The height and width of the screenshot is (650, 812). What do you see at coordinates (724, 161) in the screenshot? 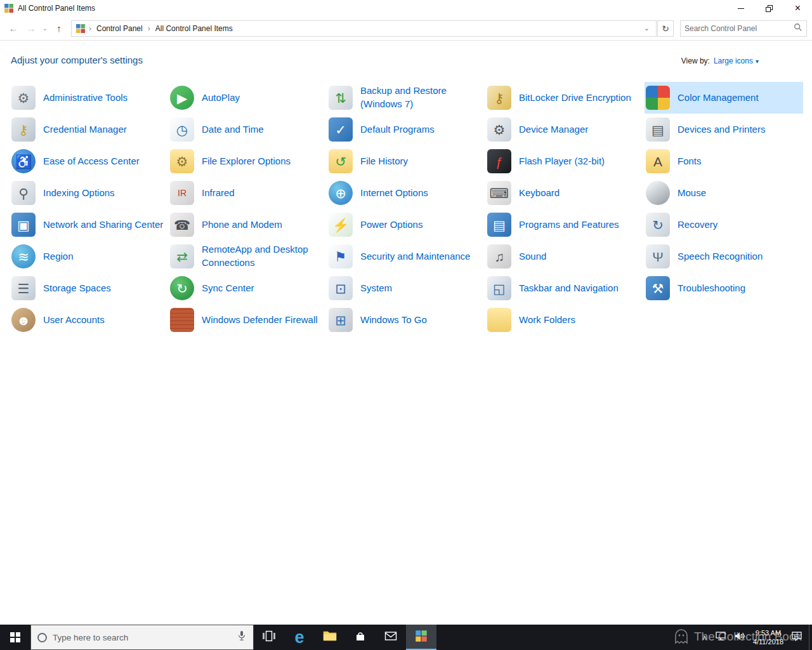
I see `item-fonts: AFonts` at bounding box center [724, 161].